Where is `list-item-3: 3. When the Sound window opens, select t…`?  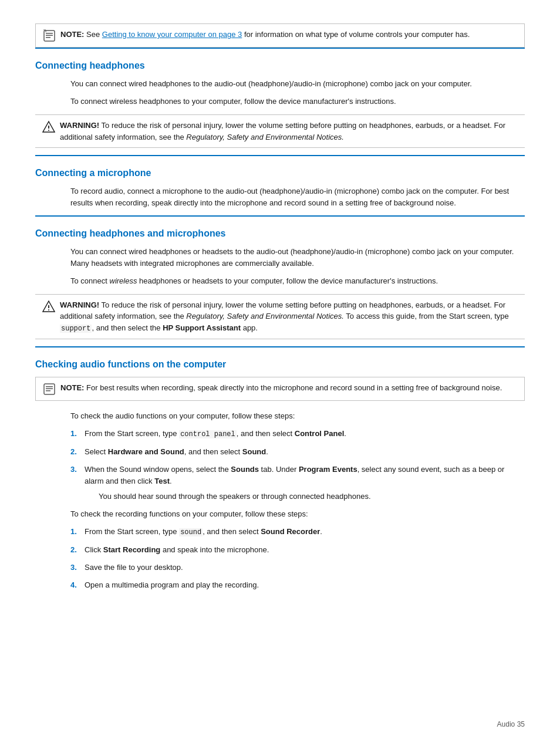 list-item-3: 3. When the Sound window opens, select t… is located at coordinates (298, 483).